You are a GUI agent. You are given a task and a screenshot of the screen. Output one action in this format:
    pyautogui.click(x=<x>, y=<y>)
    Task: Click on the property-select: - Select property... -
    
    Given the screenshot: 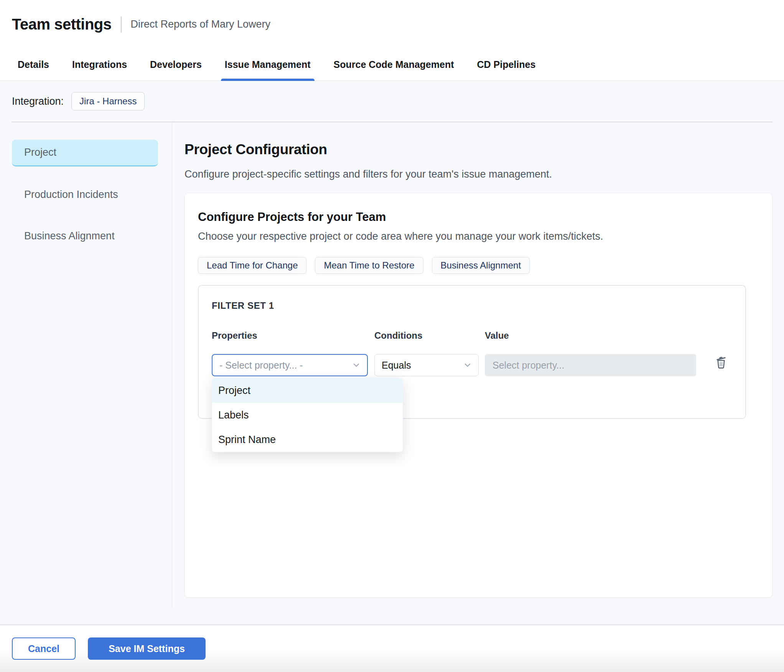 What is the action you would take?
    pyautogui.click(x=290, y=365)
    